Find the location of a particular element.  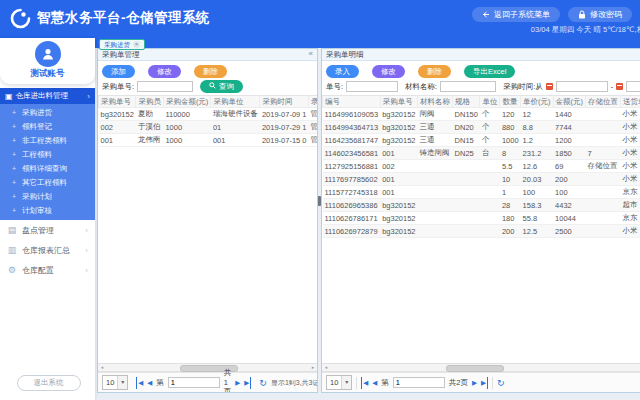

close-icon: × is located at coordinates (136, 44).